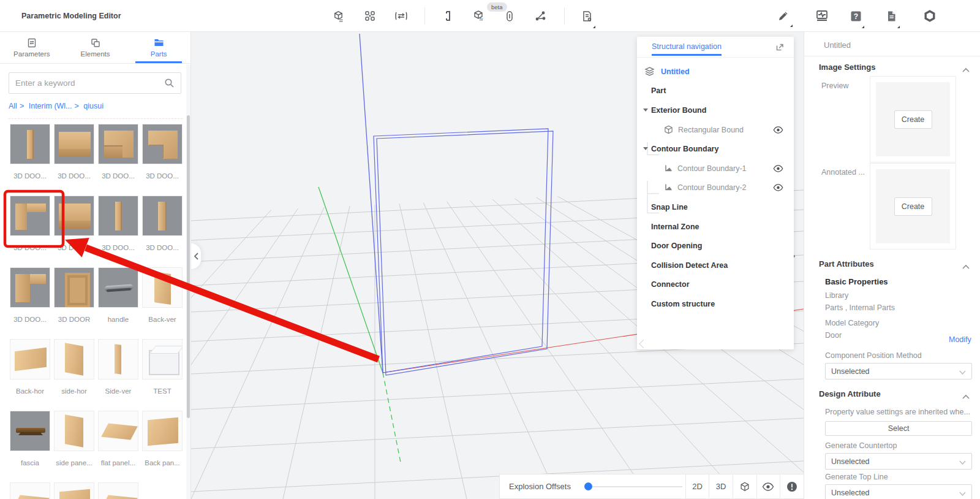  Describe the element at coordinates (118, 375) in the screenshot. I see `part-item: Side-ver` at that location.